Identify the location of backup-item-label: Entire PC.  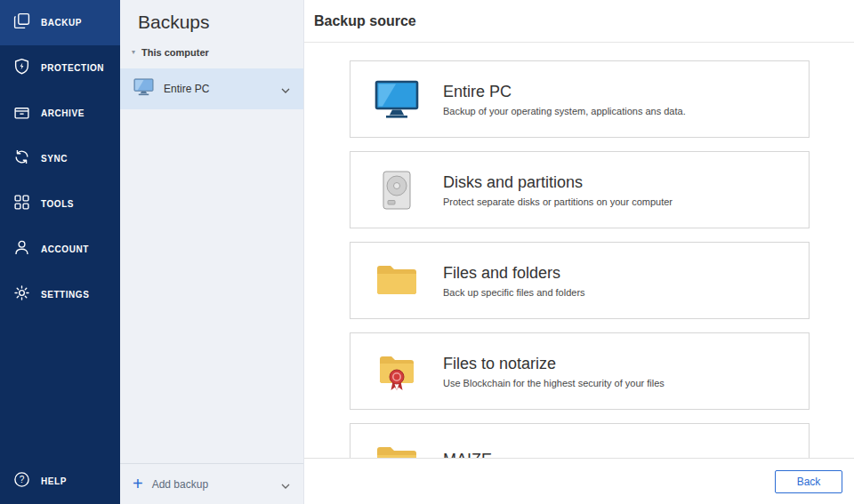
(217, 89).